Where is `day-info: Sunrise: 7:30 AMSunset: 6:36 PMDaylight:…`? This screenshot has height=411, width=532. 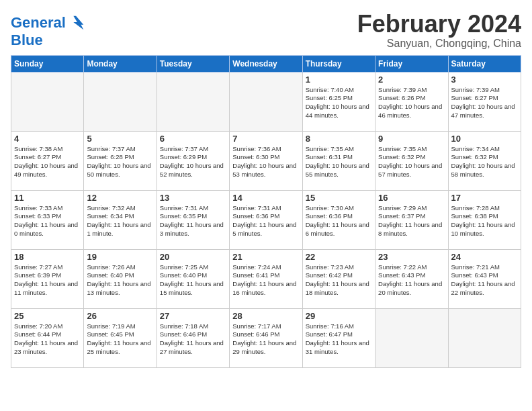
day-info: Sunrise: 7:30 AMSunset: 6:36 PMDaylight:… is located at coordinates (339, 222).